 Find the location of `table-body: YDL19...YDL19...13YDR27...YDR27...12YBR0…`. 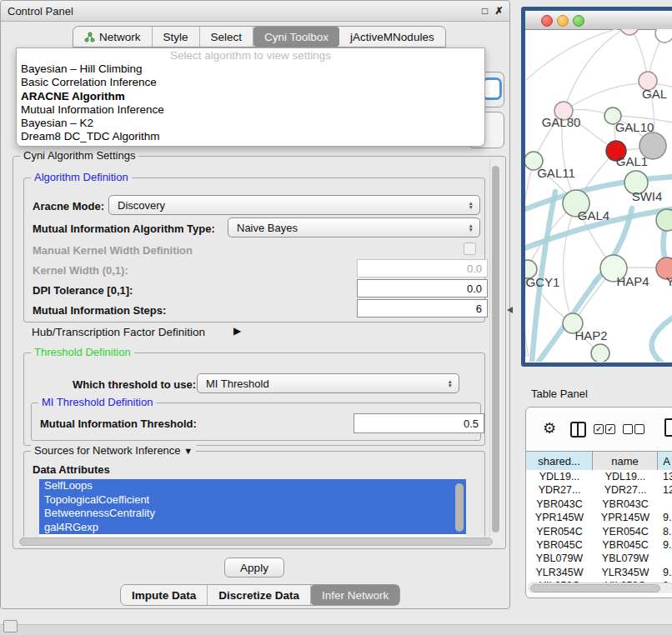

table-body: YDL19...YDL19...13YDR27...YDR27...12YBR0… is located at coordinates (599, 527).